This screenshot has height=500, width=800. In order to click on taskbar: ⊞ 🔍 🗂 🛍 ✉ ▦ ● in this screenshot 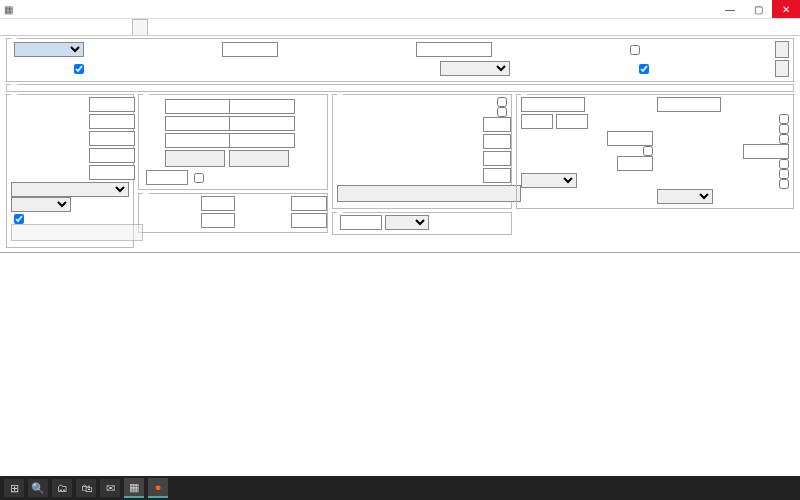, I will do `click(400, 488)`.